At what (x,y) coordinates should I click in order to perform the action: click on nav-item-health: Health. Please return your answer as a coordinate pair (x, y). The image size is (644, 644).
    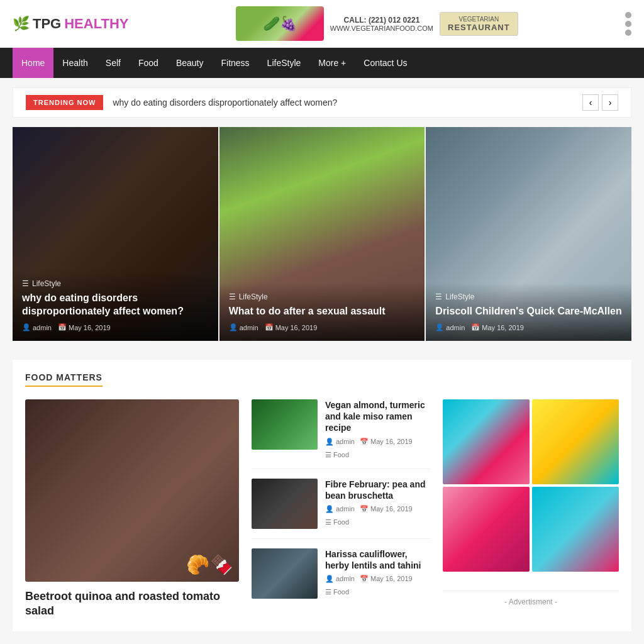
    Looking at the image, I should click on (75, 63).